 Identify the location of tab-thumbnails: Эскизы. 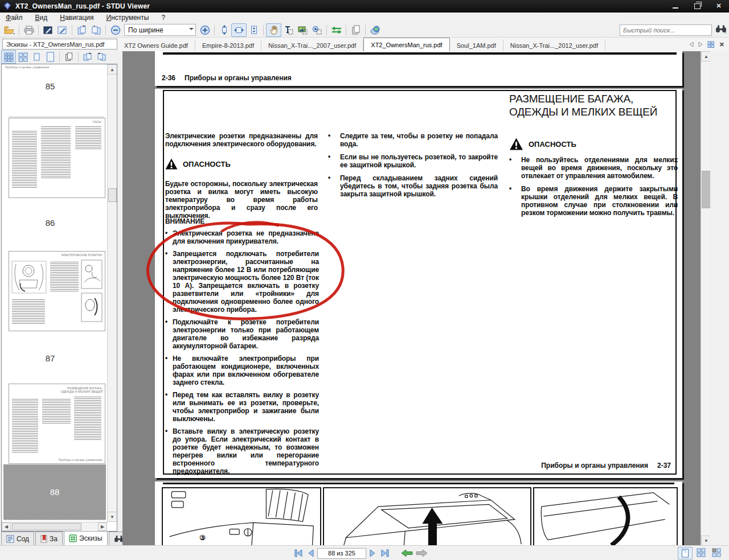
(85, 538).